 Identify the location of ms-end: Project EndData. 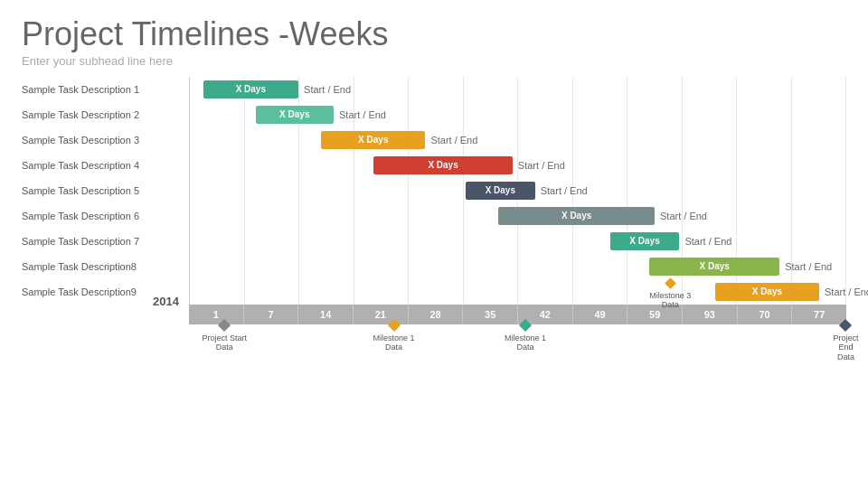
(845, 342).